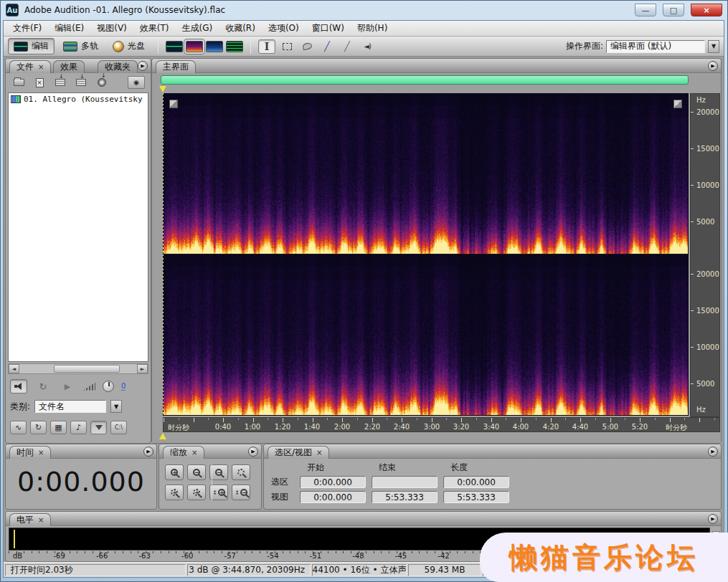 The height and width of the screenshot is (582, 728). I want to click on maximize-button: □, so click(673, 10).